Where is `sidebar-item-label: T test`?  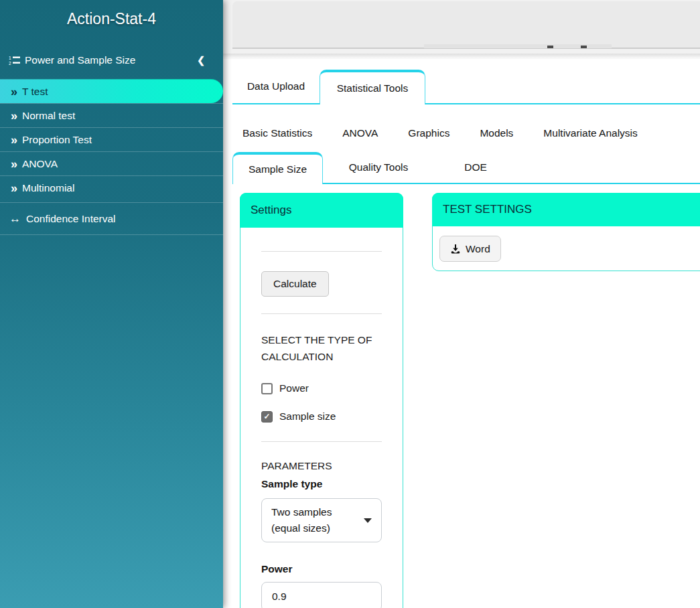
sidebar-item-label: T test is located at coordinates (35, 92).